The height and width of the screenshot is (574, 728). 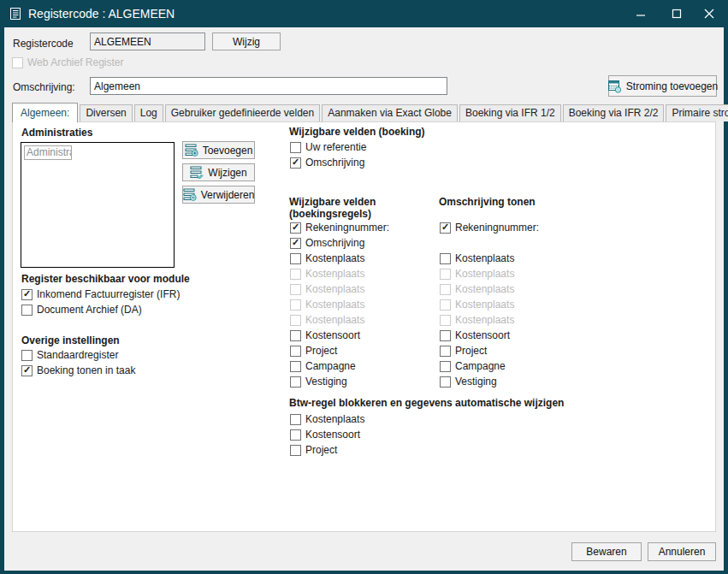 What do you see at coordinates (101, 14) in the screenshot?
I see `window-title: Registercode : ALGEMEEN` at bounding box center [101, 14].